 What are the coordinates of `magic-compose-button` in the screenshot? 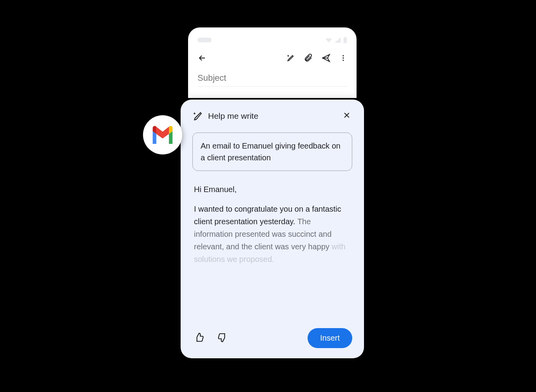 It's located at (290, 59).